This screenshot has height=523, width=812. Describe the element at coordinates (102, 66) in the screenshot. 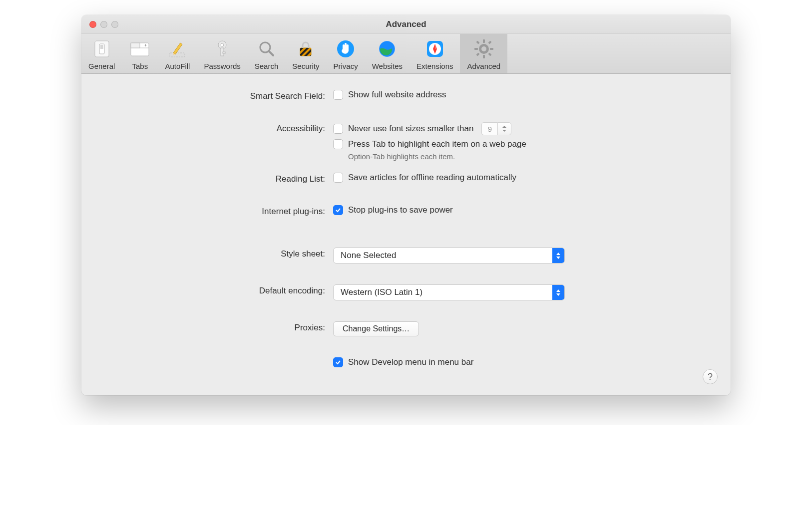

I see `tab-label: General` at that location.